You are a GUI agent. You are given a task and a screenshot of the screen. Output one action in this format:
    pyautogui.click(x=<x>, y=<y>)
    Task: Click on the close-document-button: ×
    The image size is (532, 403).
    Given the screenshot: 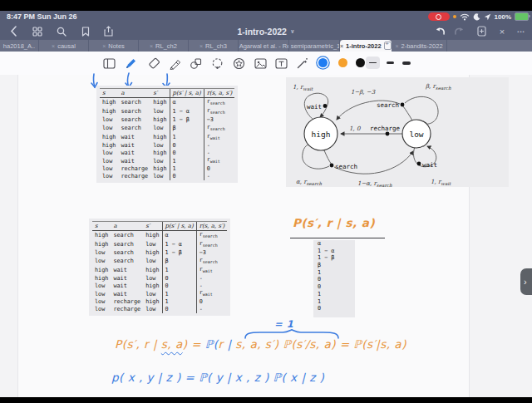 What is the action you would take?
    pyautogui.click(x=502, y=32)
    